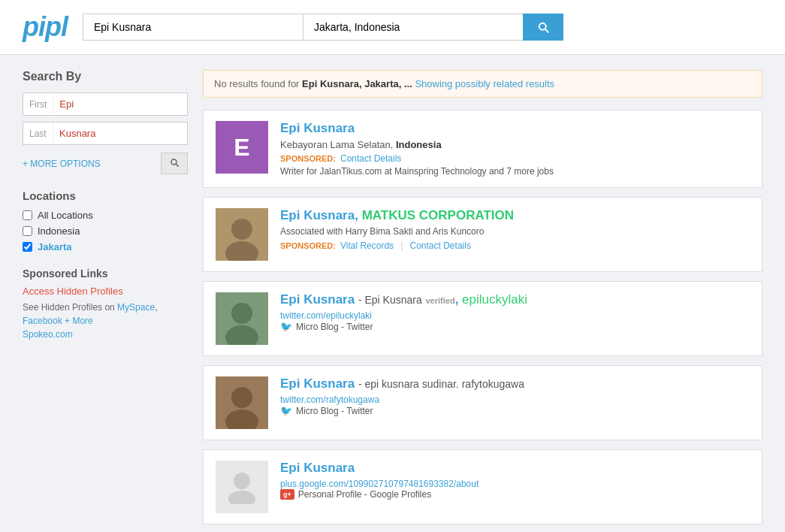  What do you see at coordinates (515, 300) in the screenshot?
I see `result-name-3: Epi Kusnara - Epi Kusnara verified, epil…` at bounding box center [515, 300].